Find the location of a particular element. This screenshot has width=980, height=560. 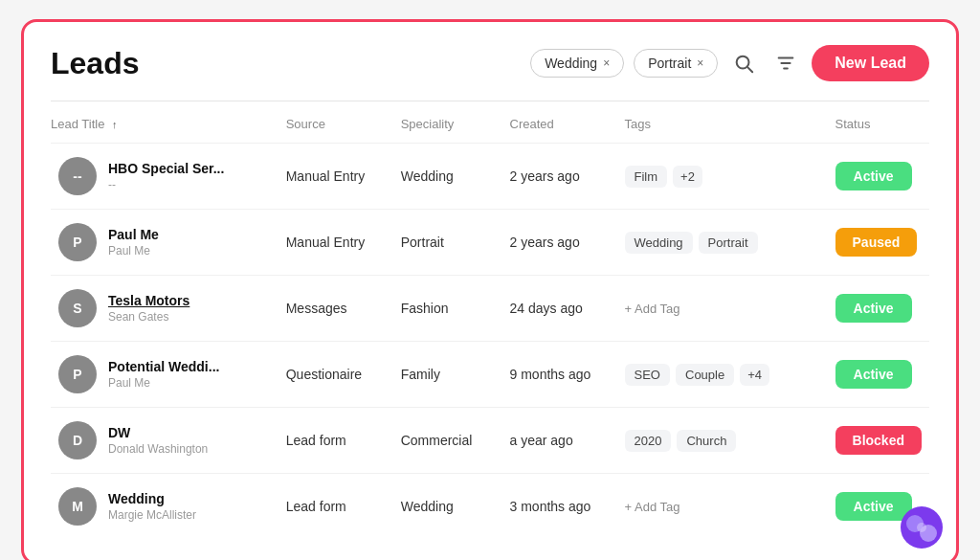

lead-sub: Donald Washington is located at coordinates (158, 449).